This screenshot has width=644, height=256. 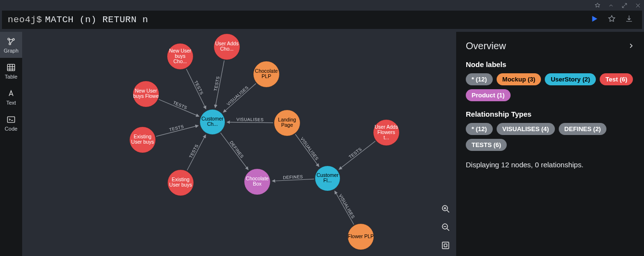 What do you see at coordinates (212, 122) in the screenshot?
I see `graph-node: CustomerCh...` at bounding box center [212, 122].